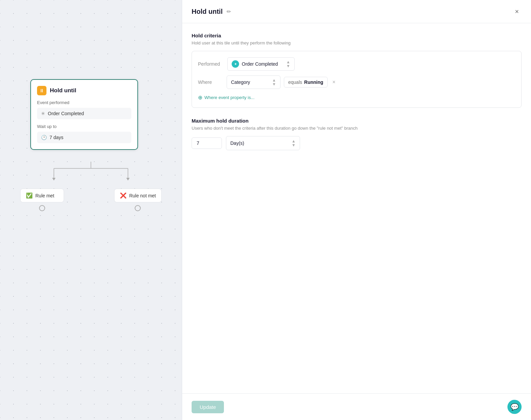  What do you see at coordinates (357, 79) in the screenshot?
I see `criteria-box: Performed ✦ Order Completed ▲ ▼ Where Ca…` at bounding box center [357, 79].